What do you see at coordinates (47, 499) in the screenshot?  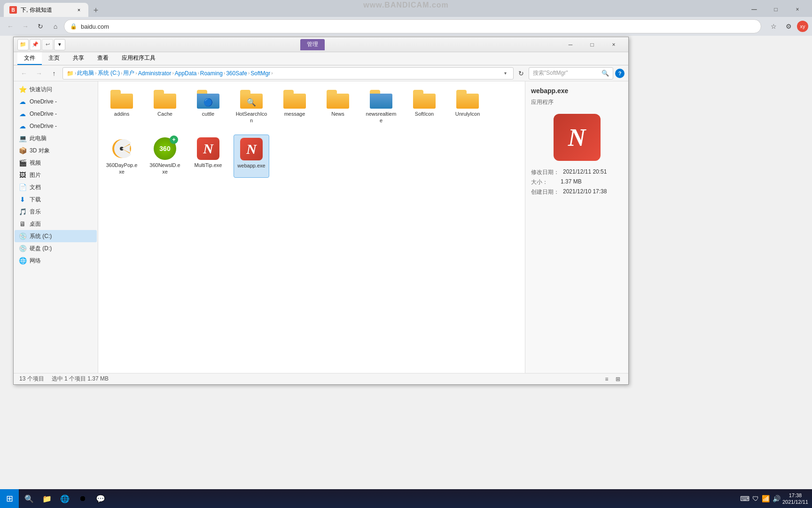 I see `taskbar-files-btn: 📁` at bounding box center [47, 499].